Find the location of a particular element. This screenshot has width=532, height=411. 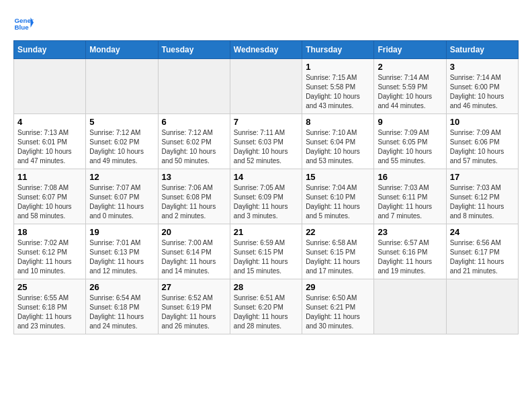

day-info: Sunrise: 6:56 AM Sunset: 6:17 PM Dayligh… is located at coordinates (482, 257).